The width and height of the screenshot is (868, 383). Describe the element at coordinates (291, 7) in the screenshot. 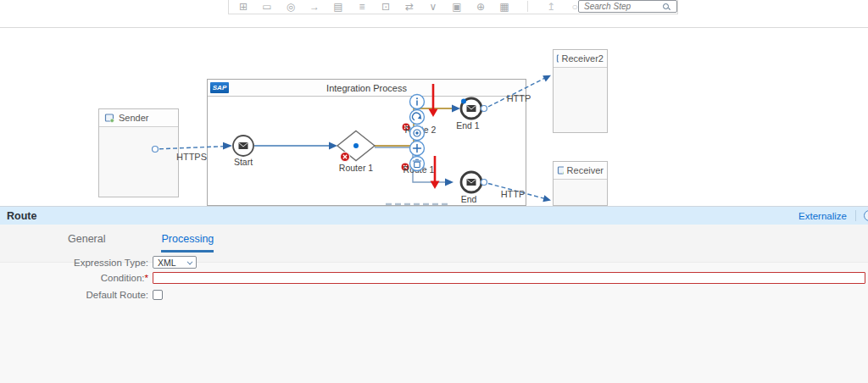

I see `process-icon: ◎` at that location.